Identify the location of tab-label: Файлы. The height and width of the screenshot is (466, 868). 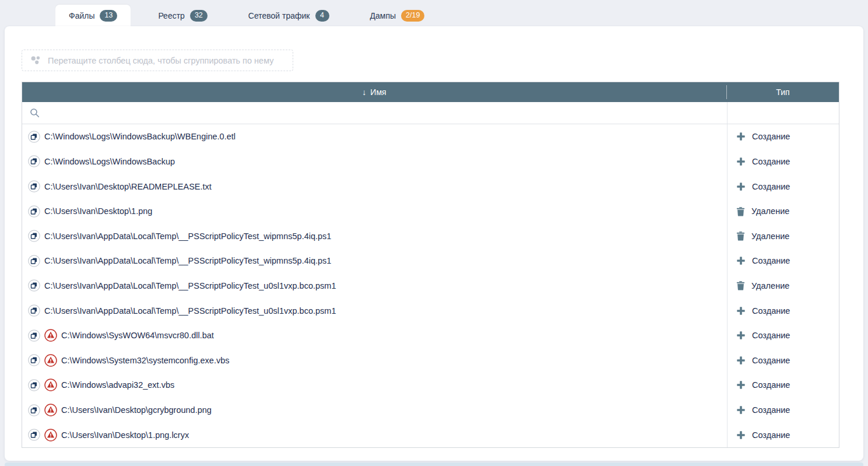
(82, 16).